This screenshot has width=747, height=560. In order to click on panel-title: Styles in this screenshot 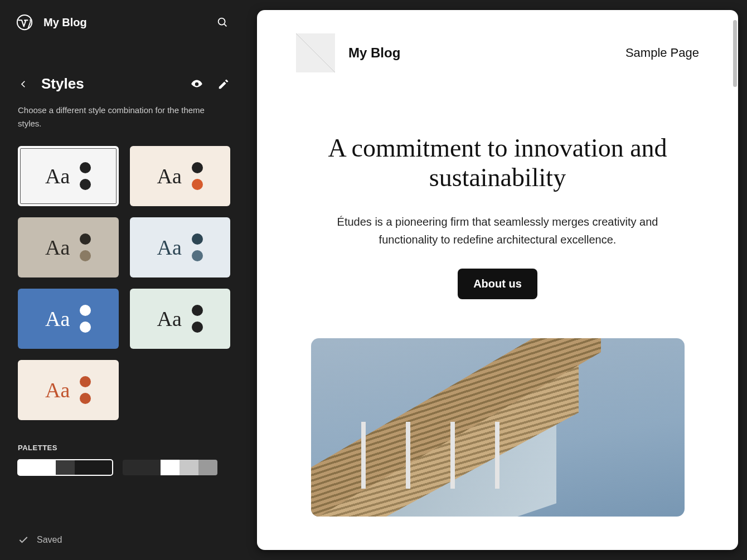, I will do `click(109, 84)`.